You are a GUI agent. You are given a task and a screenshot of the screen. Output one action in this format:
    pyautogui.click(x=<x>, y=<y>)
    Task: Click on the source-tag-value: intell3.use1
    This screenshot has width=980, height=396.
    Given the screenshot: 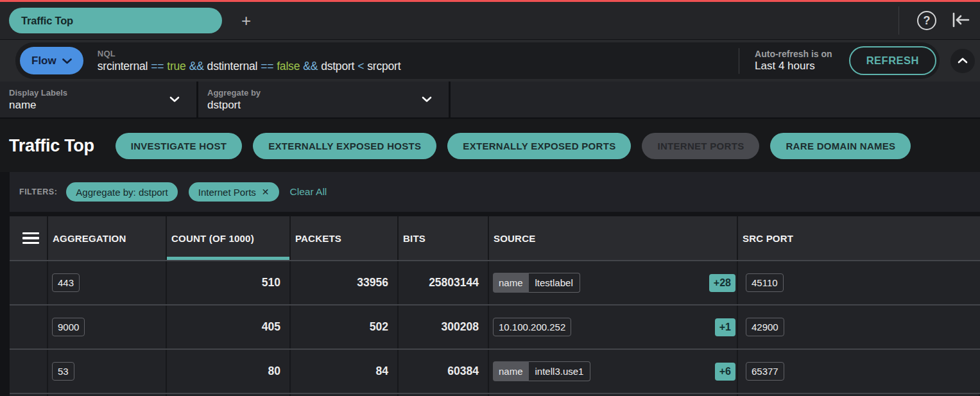 What is the action you would take?
    pyautogui.click(x=560, y=371)
    